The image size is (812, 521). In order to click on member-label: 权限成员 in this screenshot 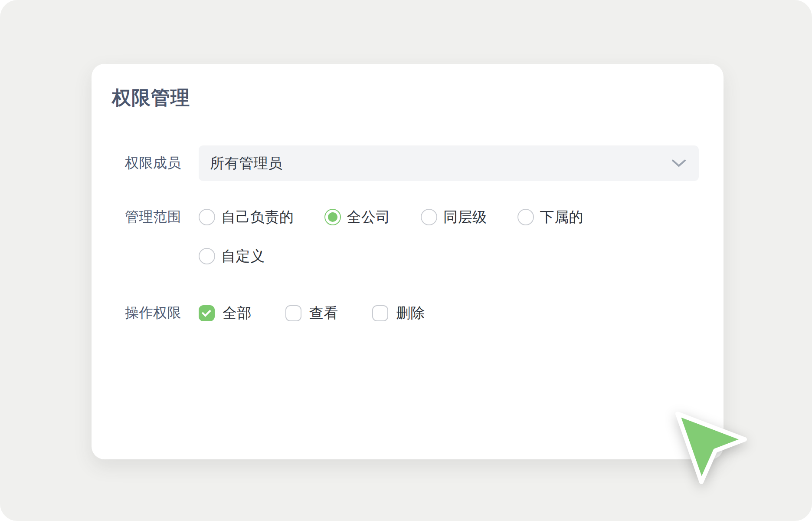, I will do `click(162, 163)`.